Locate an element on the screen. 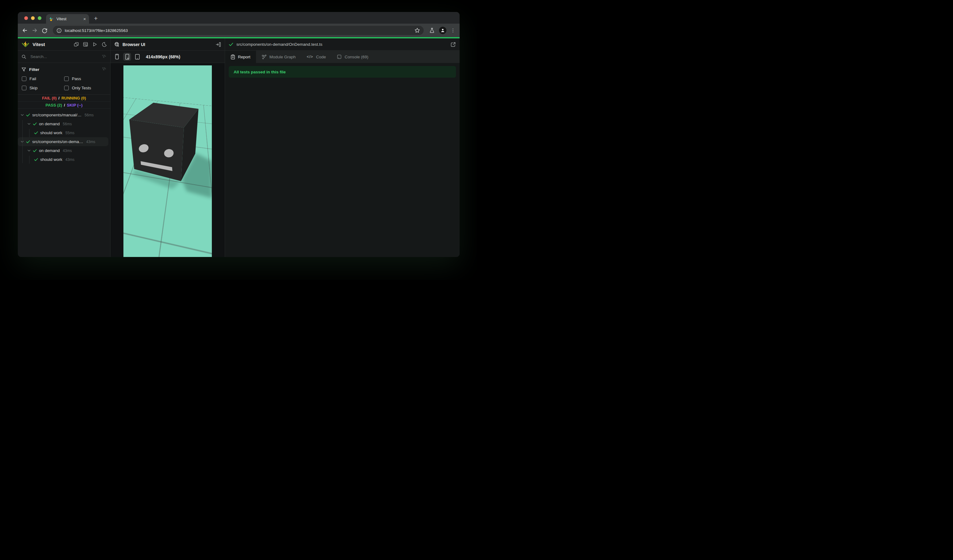  tree-row-suite: on demand 43ms is located at coordinates (64, 150).